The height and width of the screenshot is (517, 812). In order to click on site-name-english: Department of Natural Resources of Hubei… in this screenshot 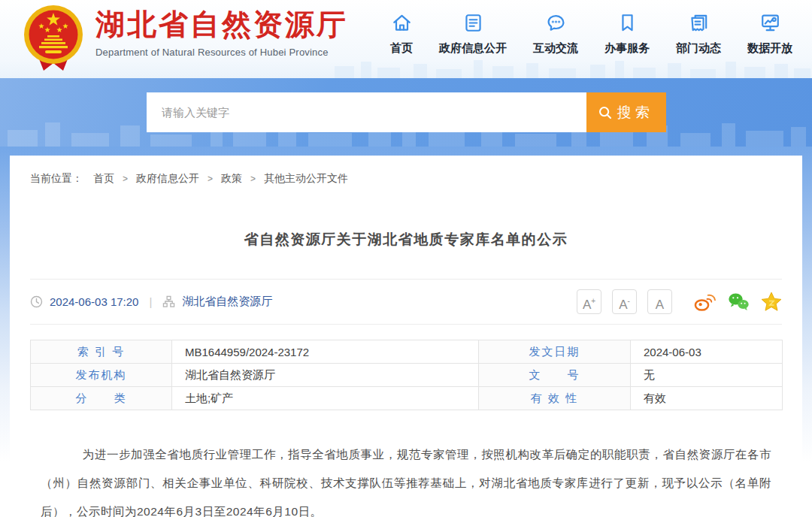, I will do `click(222, 53)`.